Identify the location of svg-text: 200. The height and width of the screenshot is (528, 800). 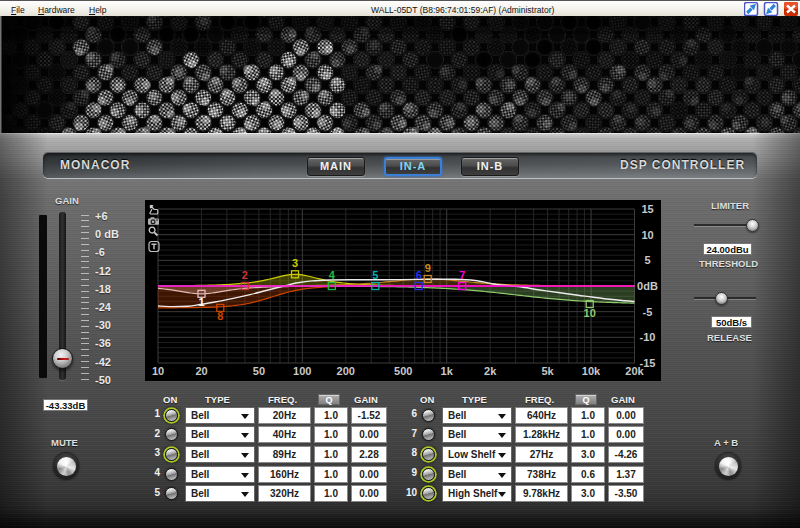
(346, 371).